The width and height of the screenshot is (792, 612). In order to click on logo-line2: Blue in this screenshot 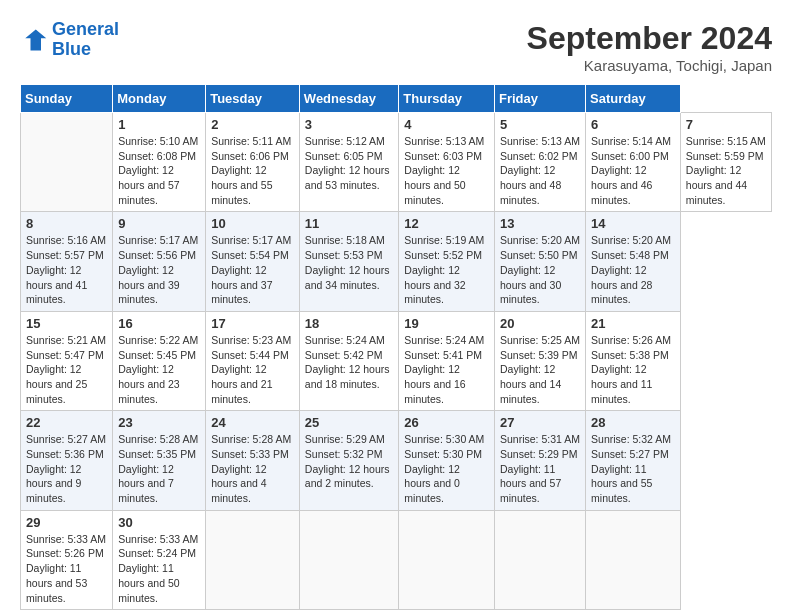, I will do `click(72, 49)`.